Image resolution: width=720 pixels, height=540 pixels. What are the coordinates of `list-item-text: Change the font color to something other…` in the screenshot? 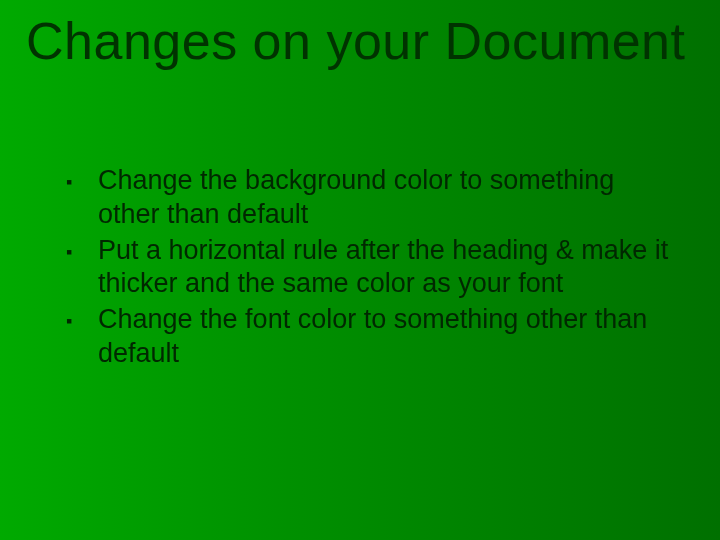 It's located at (372, 336).